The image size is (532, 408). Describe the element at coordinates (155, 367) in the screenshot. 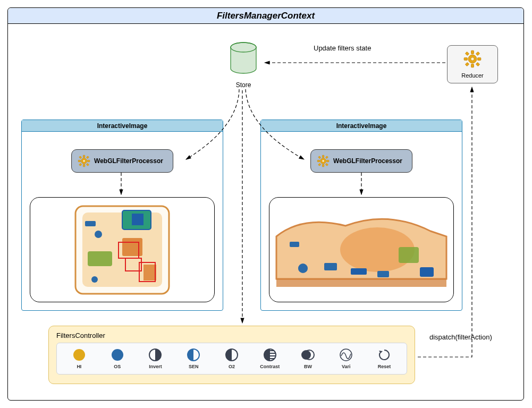

I see `filter-label: Invert` at that location.